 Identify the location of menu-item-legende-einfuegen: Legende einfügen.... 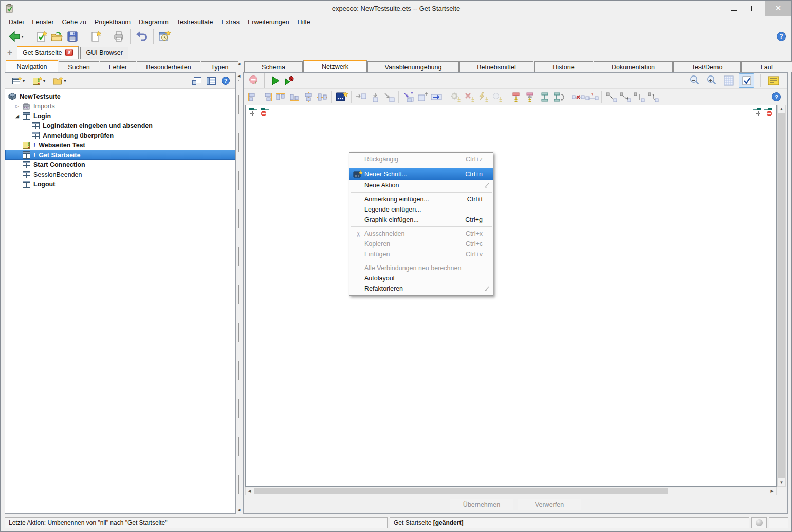
(421, 210).